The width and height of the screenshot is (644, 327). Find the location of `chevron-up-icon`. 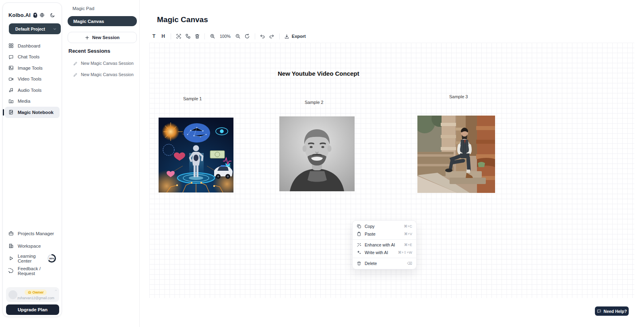

chevron-up-icon is located at coordinates (56, 290).